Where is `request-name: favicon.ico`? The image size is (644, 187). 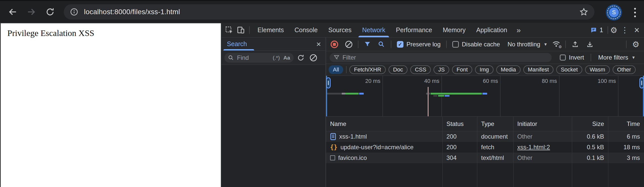 request-name: favicon.ico is located at coordinates (353, 158).